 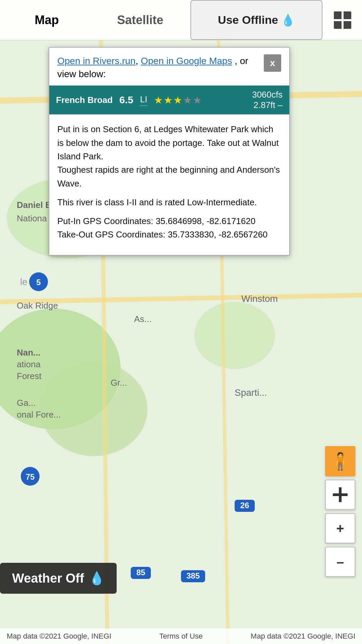 What do you see at coordinates (169, 100) in the screenshot?
I see `river-info-bar: French Broad 6.5 LI ★ ★ ★ ★ ★ 3060cfs 2.…` at bounding box center [169, 100].